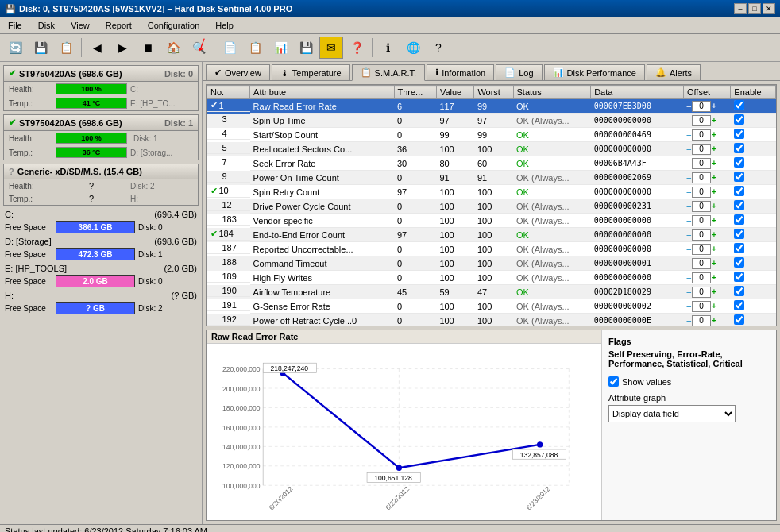 The height and width of the screenshot is (532, 780). I want to click on cell-no: 187, so click(229, 248).